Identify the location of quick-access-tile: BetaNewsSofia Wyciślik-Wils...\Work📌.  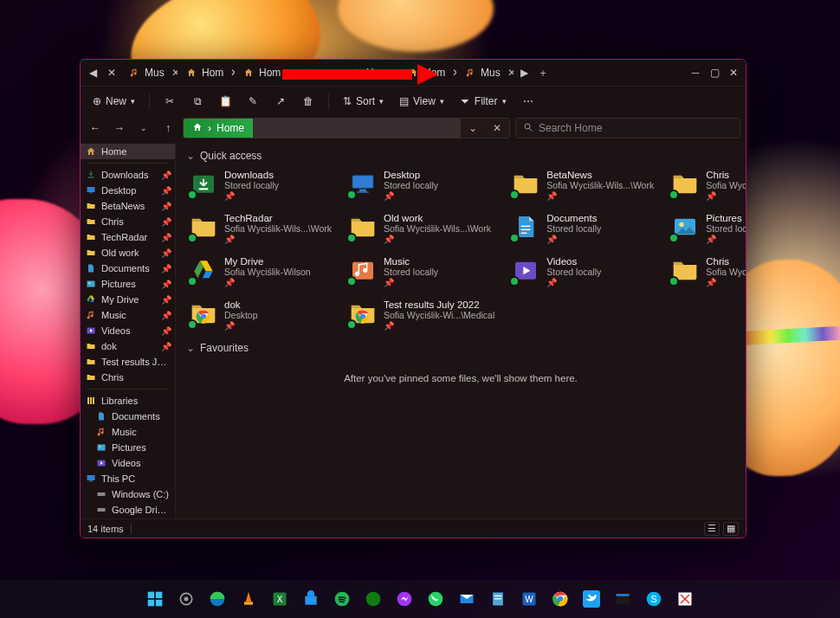
(583, 185).